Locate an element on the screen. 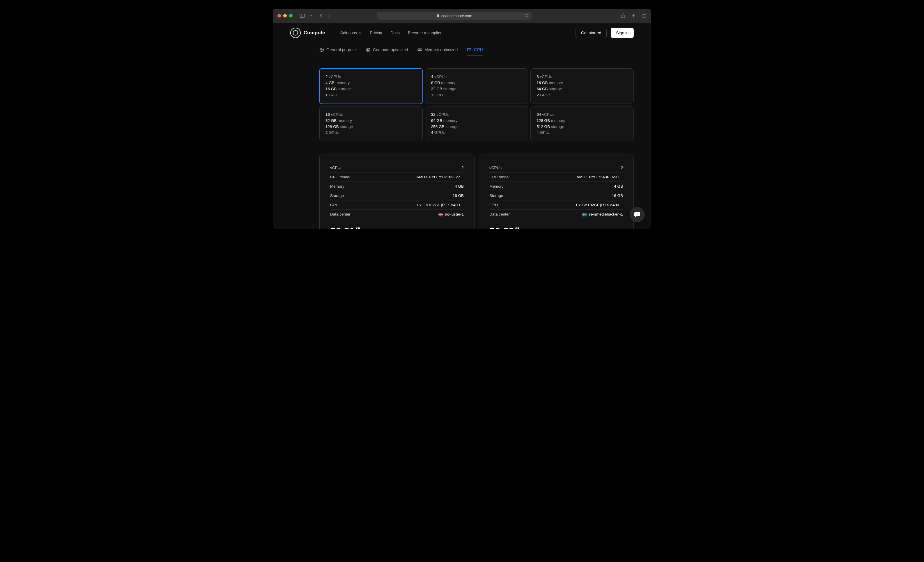 Image resolution: width=924 pixels, height=562 pixels. share-icon is located at coordinates (623, 16).